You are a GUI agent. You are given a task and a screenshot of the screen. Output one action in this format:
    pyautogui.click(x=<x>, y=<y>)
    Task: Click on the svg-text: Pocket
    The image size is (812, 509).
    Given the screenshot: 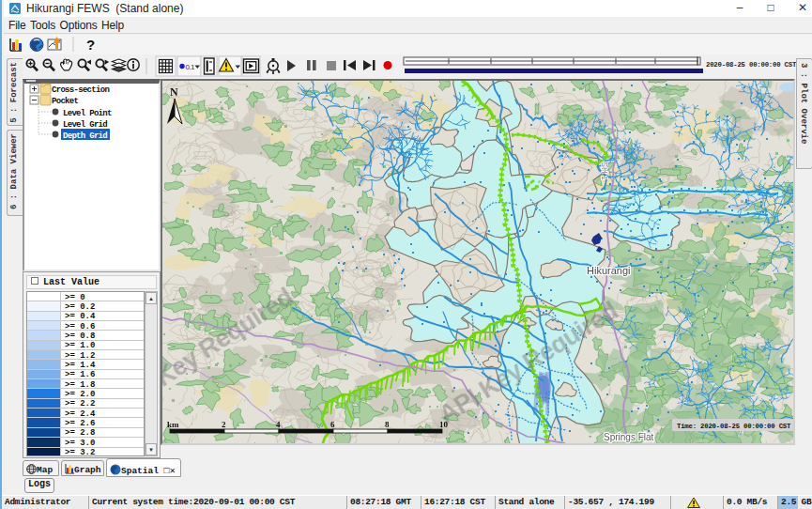 What is the action you would take?
    pyautogui.click(x=66, y=101)
    